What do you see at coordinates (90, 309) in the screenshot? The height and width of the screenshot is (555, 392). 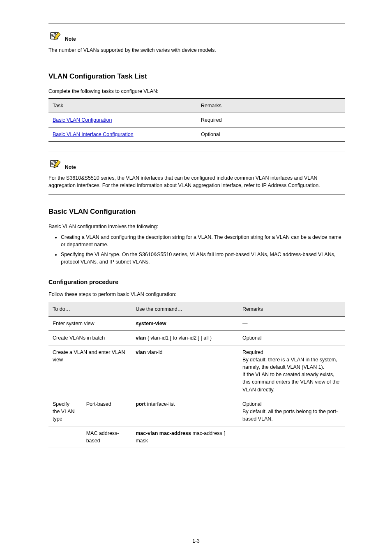 I see `cfg-header-todo: To do…` at bounding box center [90, 309].